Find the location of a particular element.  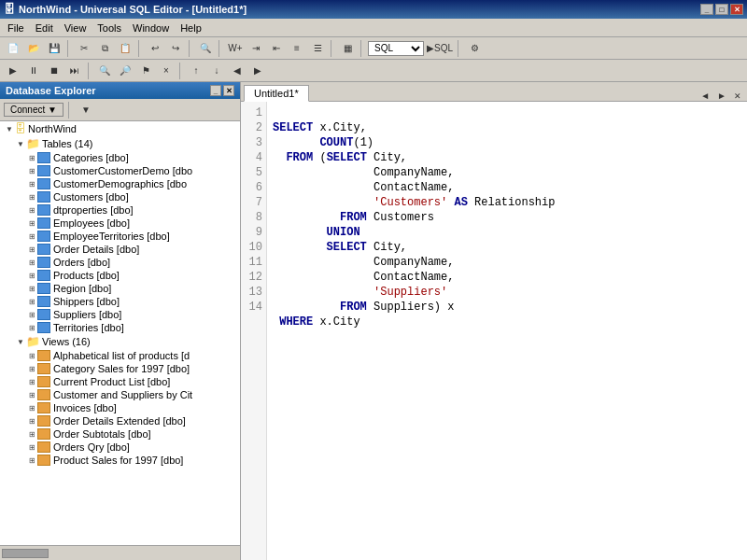

menu-help: Help is located at coordinates (190, 28).